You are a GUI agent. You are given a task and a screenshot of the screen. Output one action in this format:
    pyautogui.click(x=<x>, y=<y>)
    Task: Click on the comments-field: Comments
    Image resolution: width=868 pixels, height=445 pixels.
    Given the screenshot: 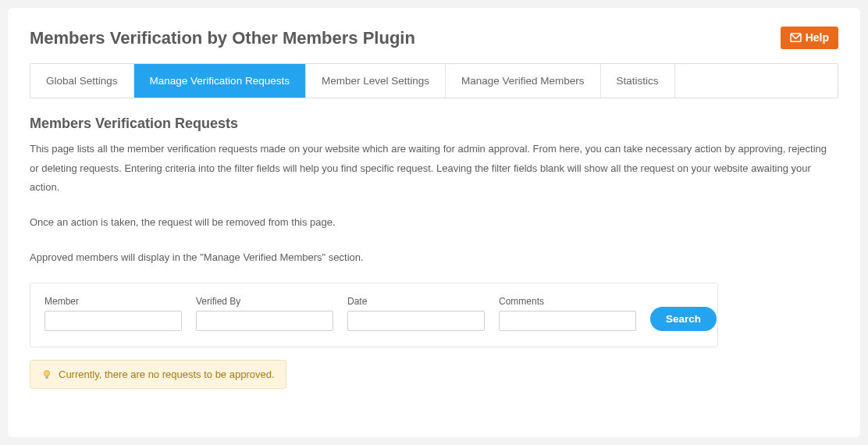 What is the action you would take?
    pyautogui.click(x=567, y=314)
    